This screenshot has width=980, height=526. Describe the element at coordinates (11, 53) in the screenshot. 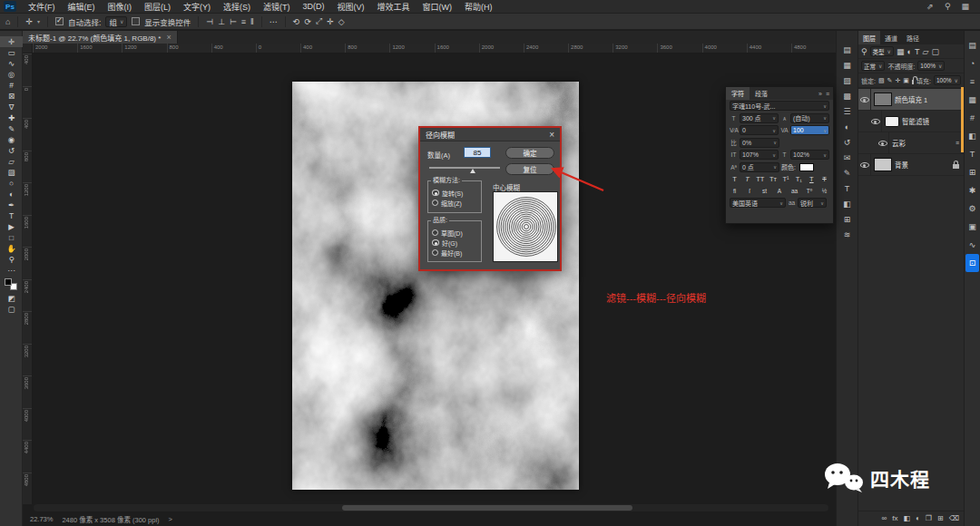

I see `tool-marquee: ▭` at that location.